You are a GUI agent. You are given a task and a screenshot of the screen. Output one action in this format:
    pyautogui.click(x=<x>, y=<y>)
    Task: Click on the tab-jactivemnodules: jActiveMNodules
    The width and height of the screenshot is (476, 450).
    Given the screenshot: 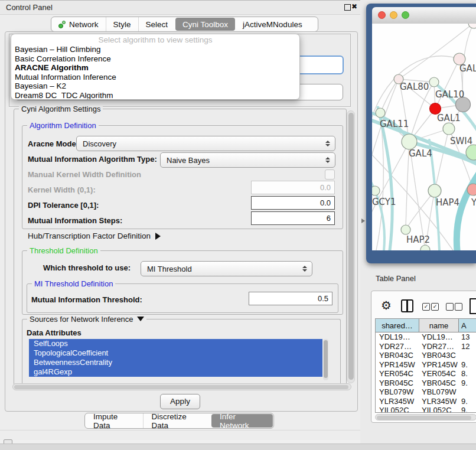 What is the action you would take?
    pyautogui.click(x=273, y=24)
    